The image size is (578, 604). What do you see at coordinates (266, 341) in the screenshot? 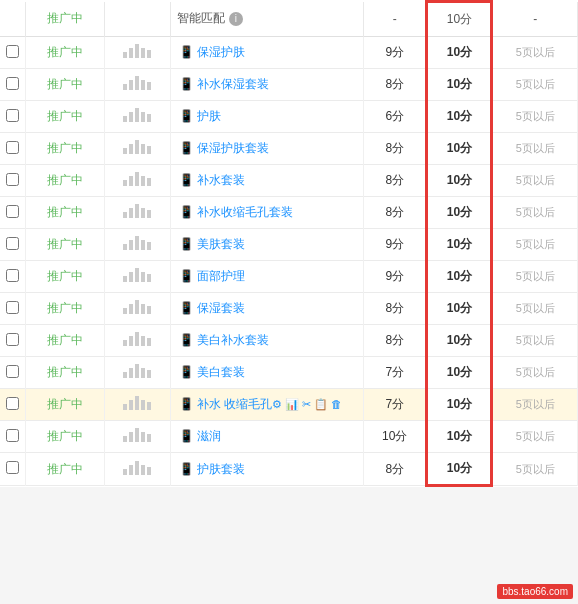
I see `row-keyword: 📱美白补水套装` at bounding box center [266, 341].